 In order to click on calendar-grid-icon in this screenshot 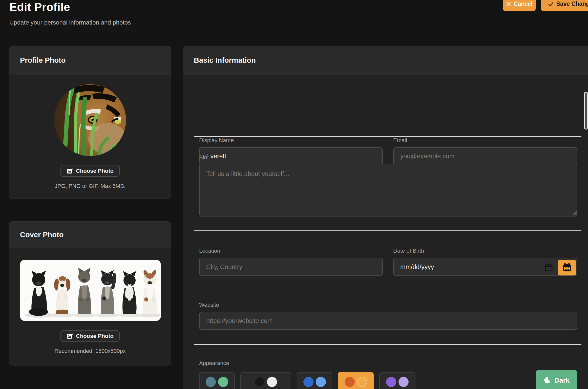, I will do `click(567, 268)`.